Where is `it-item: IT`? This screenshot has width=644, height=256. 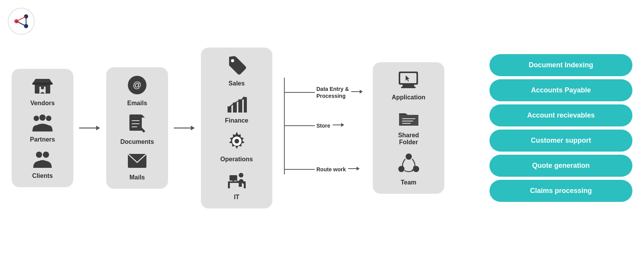 it-item: IT is located at coordinates (237, 185).